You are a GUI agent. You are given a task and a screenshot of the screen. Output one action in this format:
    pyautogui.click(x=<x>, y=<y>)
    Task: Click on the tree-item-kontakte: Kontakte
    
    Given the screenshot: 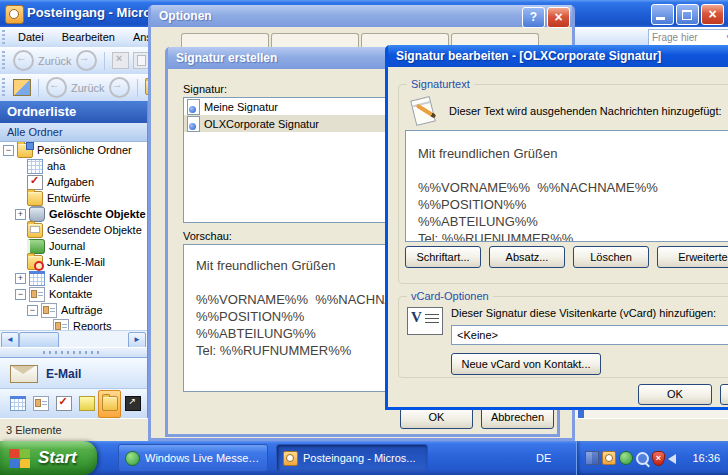 What is the action you would take?
    pyautogui.click(x=74, y=294)
    